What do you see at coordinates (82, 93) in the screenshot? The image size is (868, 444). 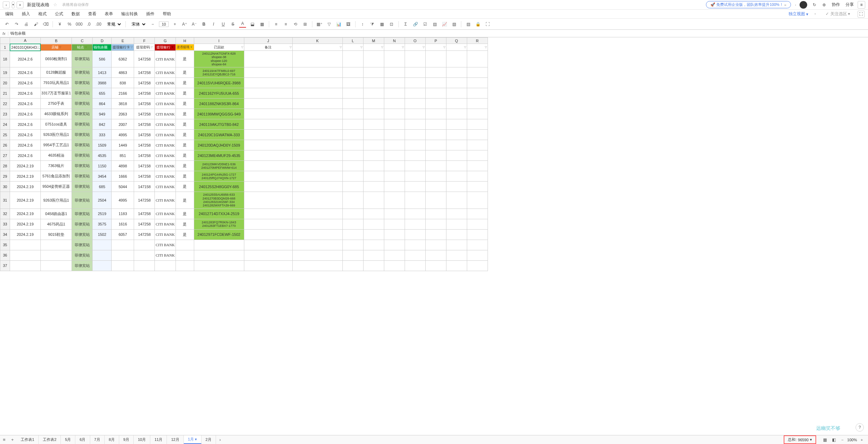 I see `cell-C21: 菲律宾站` at bounding box center [82, 93].